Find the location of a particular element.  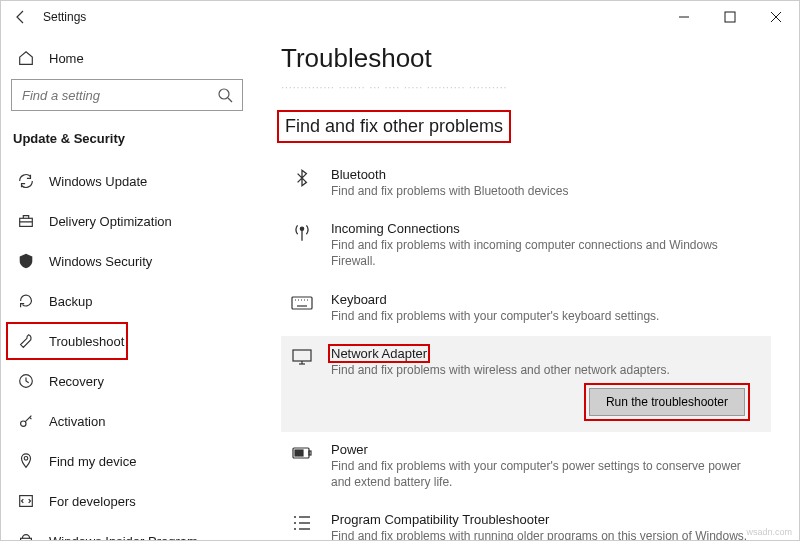

sidebar-item-label: Windows Insider Program is located at coordinates (124, 538).